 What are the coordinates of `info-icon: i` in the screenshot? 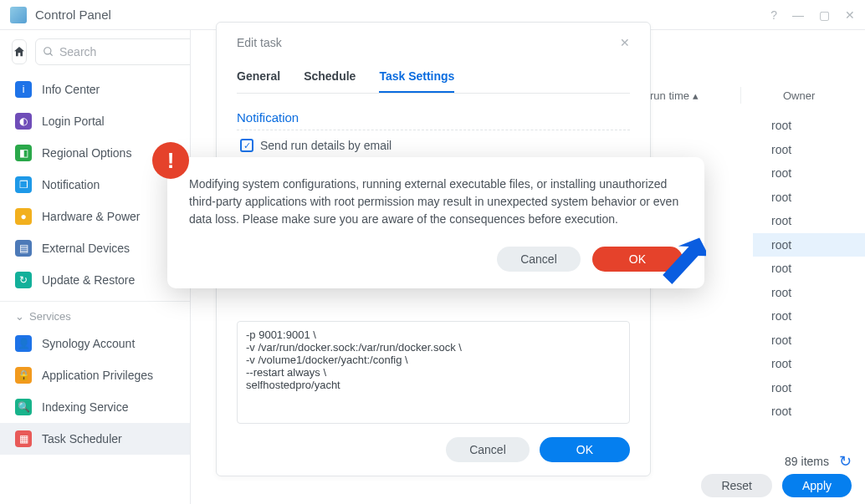 It's located at (23, 89).